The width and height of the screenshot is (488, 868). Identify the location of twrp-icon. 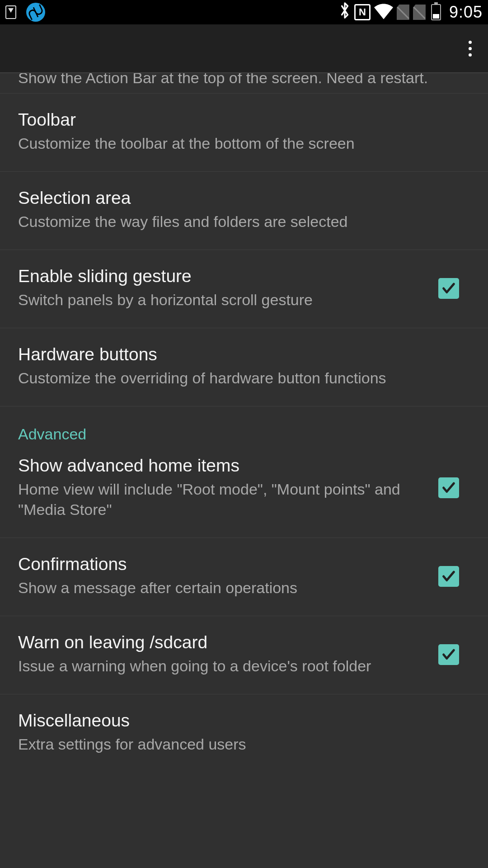
(36, 12).